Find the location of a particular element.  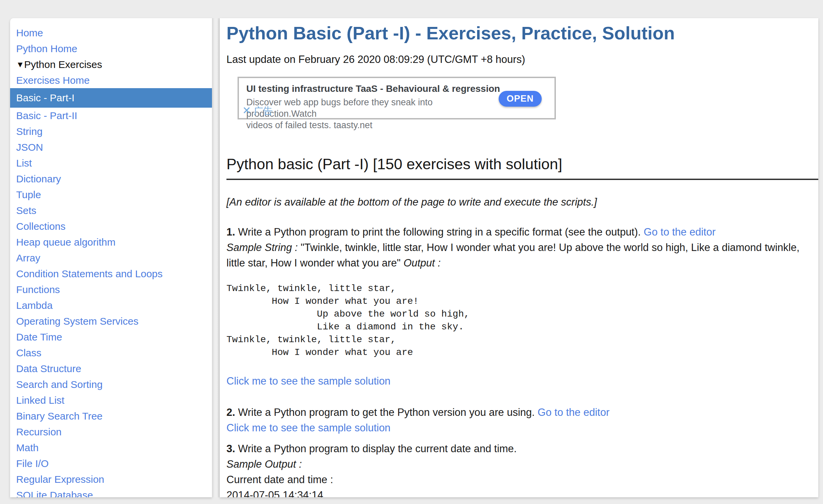

ad-badge-label: 广告 is located at coordinates (263, 111).